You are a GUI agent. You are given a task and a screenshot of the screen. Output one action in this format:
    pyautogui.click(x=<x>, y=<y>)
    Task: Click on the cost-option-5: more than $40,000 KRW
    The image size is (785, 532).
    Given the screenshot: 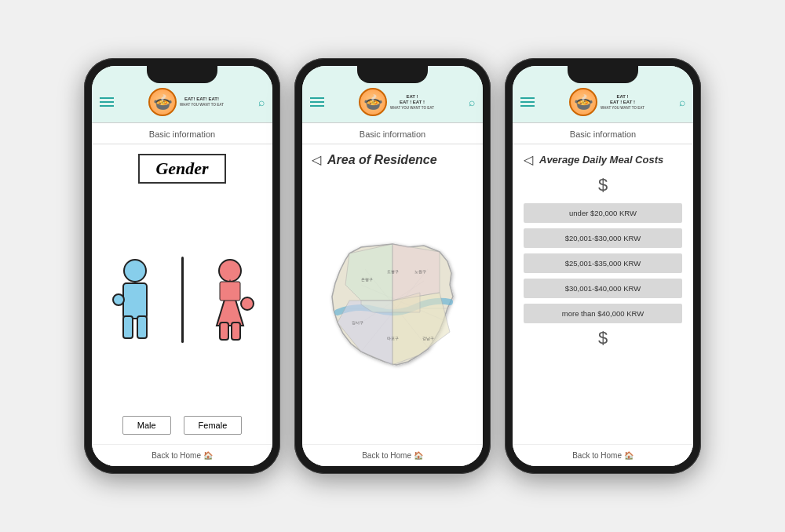 What is the action you would take?
    pyautogui.click(x=603, y=314)
    